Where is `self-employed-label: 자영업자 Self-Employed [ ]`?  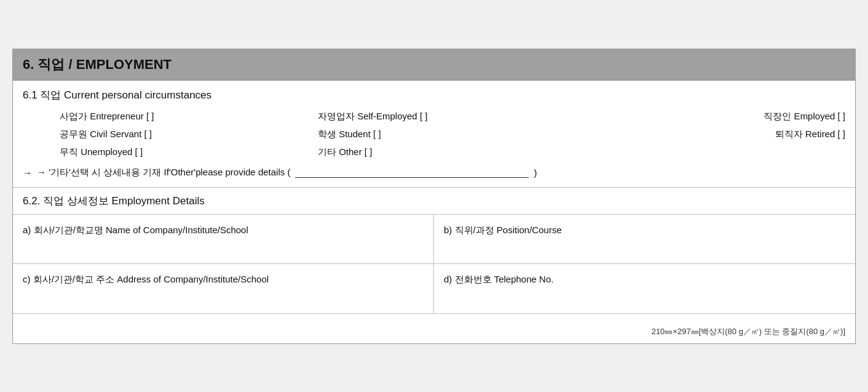
self-employed-label: 자영업자 Self-Employed [ ] is located at coordinates (471, 117).